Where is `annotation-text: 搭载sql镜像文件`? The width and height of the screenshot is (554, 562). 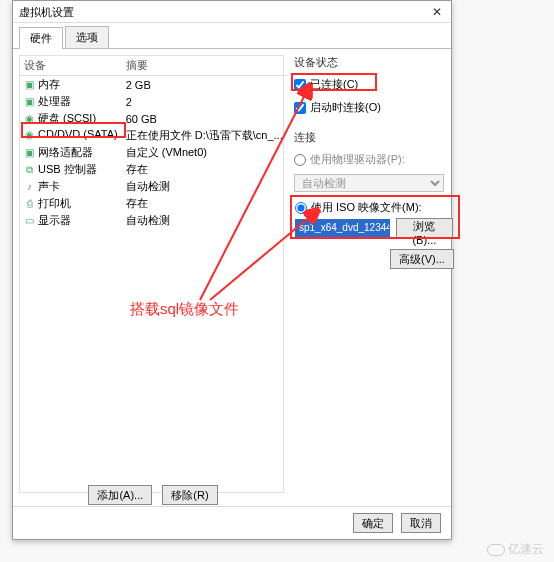
annotation-text: 搭载sql镜像文件 is located at coordinates (184, 310).